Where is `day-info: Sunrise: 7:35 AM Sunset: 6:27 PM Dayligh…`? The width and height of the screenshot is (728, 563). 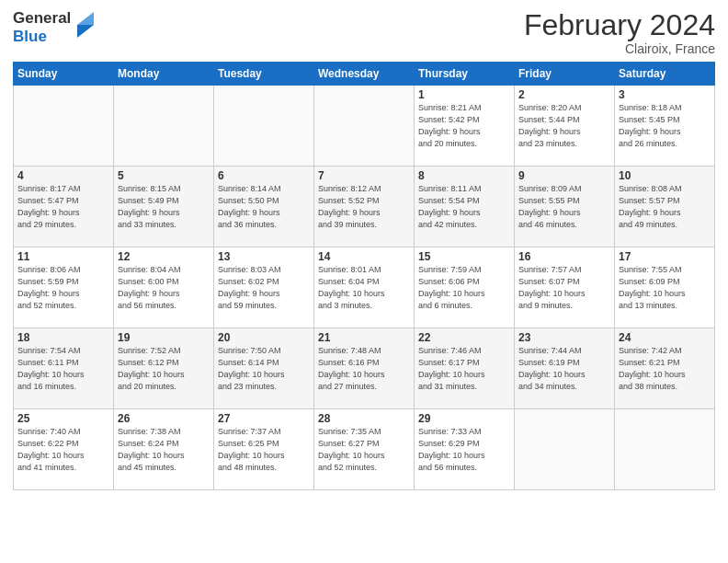 day-info: Sunrise: 7:35 AM Sunset: 6:27 PM Dayligh… is located at coordinates (364, 450).